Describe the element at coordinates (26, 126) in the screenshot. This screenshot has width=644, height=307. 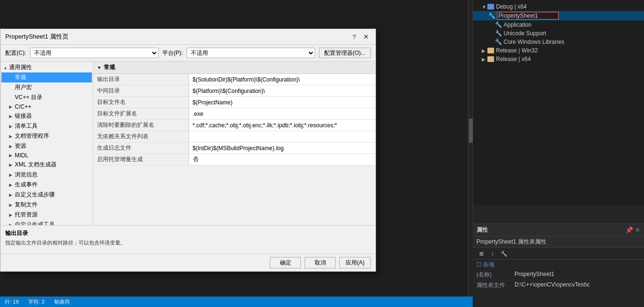
I see `ltree-label-manifest-tool: 清单工具` at that location.